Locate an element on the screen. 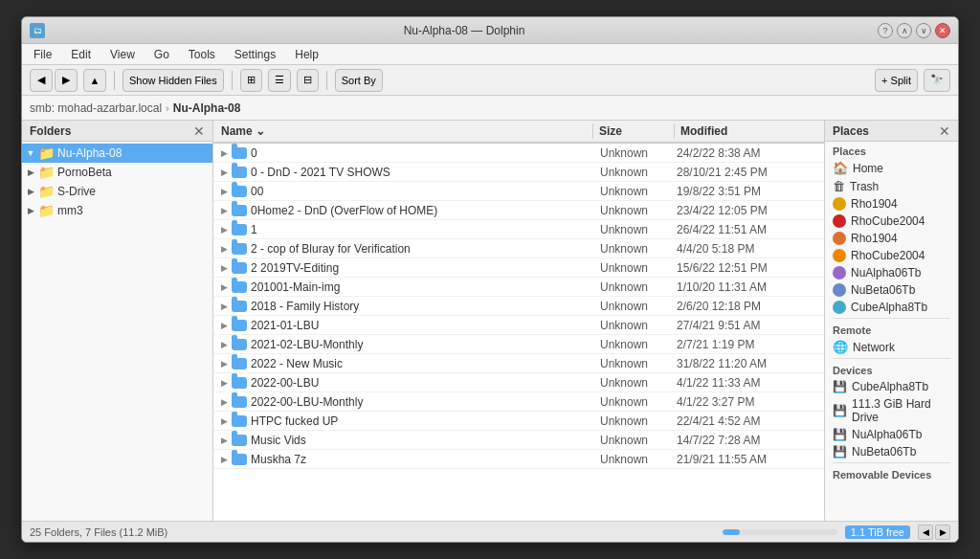 This screenshot has height=559, width=980. place-device-nualpha06tb-label: NuAlpha06Tb is located at coordinates (886, 435).